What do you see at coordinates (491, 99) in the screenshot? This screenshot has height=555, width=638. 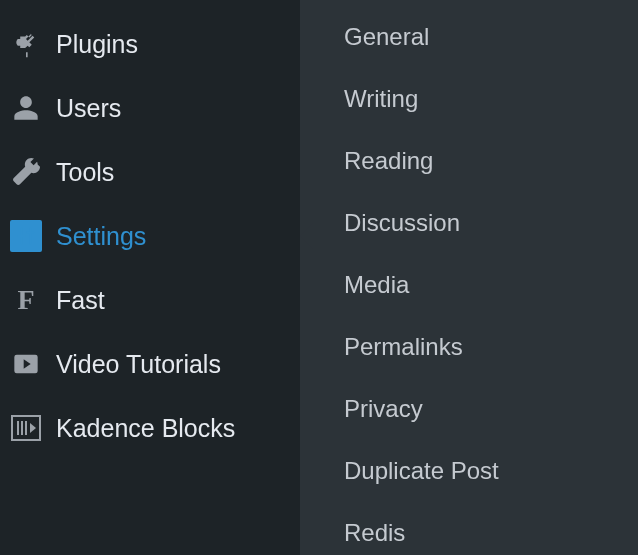 I see `submenu-item-writing: Writing` at bounding box center [491, 99].